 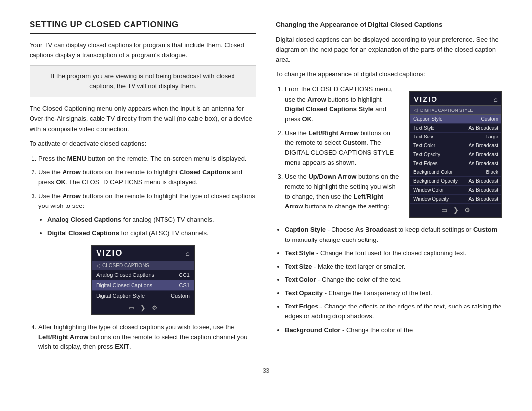 What do you see at coordinates (484, 164) in the screenshot?
I see `right-row-5-value: As Broadcast` at bounding box center [484, 164].